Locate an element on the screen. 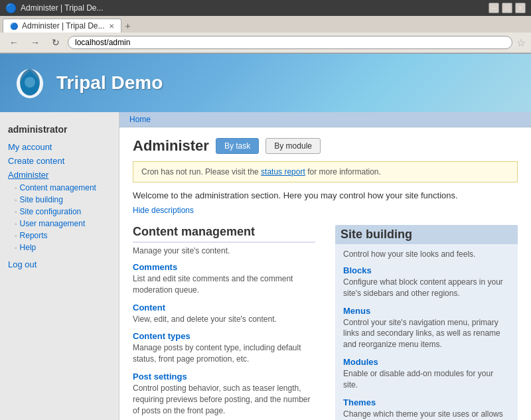  content-link: Content is located at coordinates (224, 308).